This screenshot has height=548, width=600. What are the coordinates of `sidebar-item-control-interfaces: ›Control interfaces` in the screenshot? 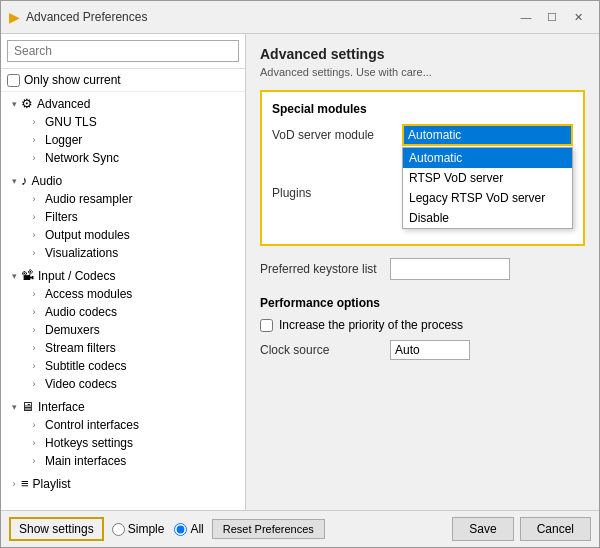 It's located at (133, 425).